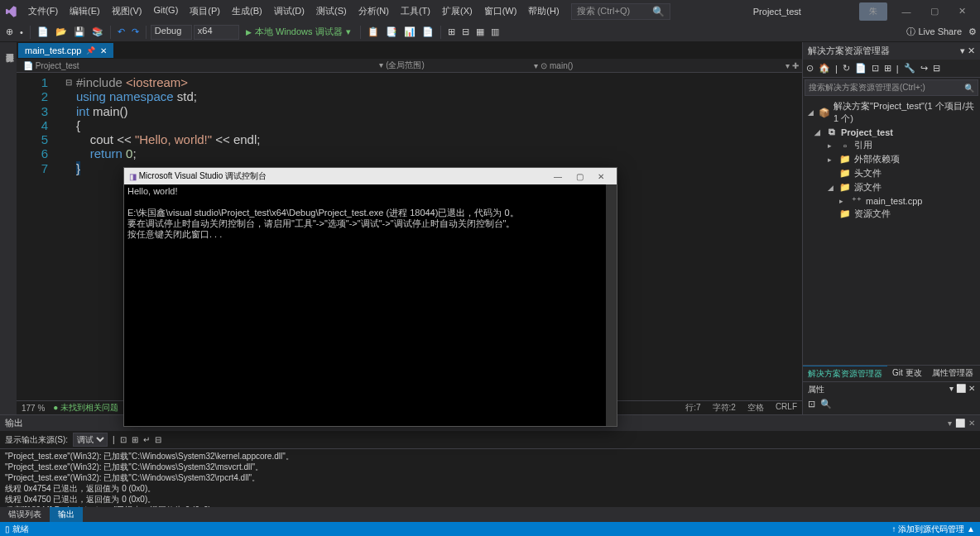  Describe the element at coordinates (40, 237) in the screenshot. I see `line-gutter: 1234567` at that location.